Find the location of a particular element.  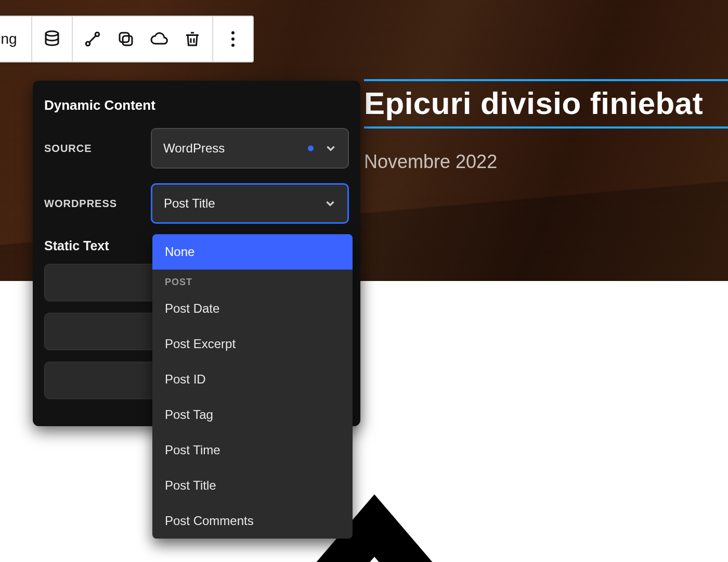

dropdown-option-none: None is located at coordinates (253, 252).